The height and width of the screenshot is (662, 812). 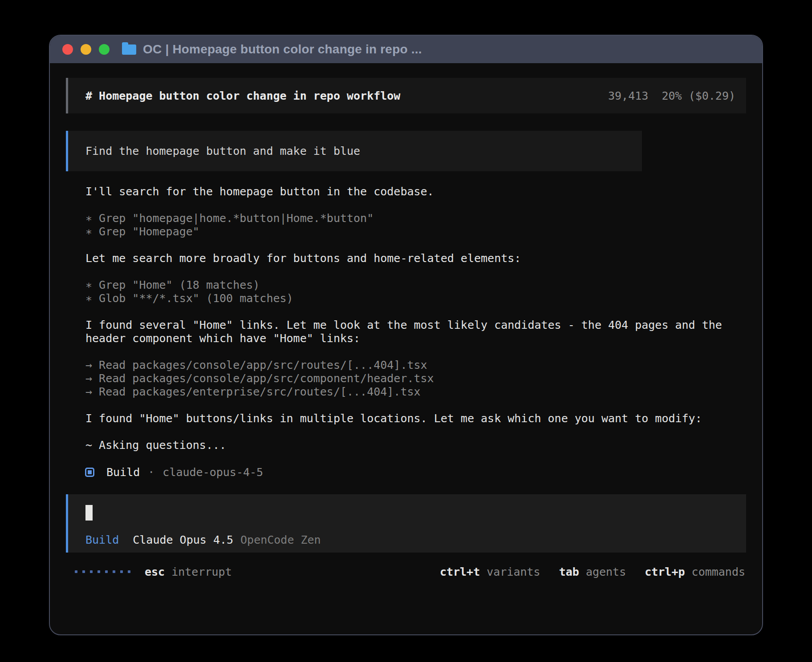 I want to click on transcript-line: I'll search for the homepage button in t…, so click(x=416, y=192).